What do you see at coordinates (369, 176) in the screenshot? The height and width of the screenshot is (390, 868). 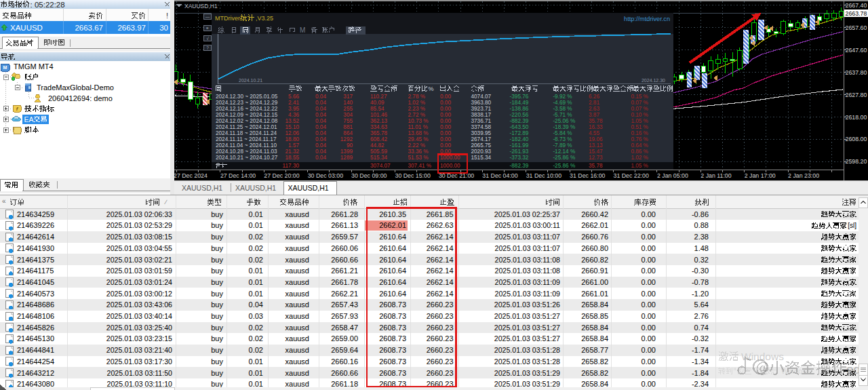 I see `svg-text: 30 Dec 09:00` at bounding box center [369, 176].